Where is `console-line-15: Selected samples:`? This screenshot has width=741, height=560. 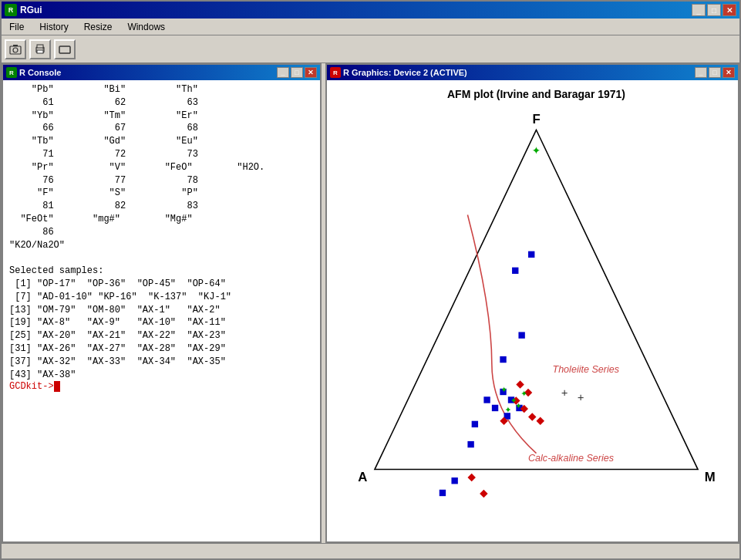
console-line-15: Selected samples: is located at coordinates (162, 272).